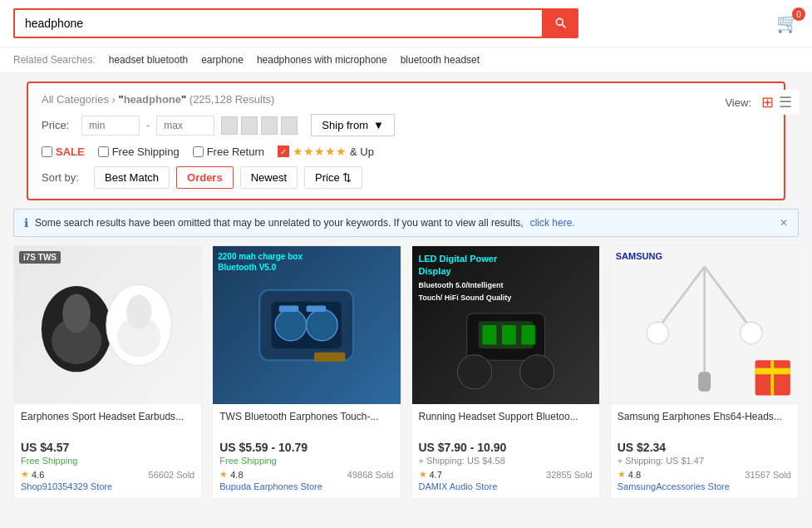 This screenshot has height=528, width=812. Describe the element at coordinates (70, 151) in the screenshot. I see `sale-label: SALE` at that location.